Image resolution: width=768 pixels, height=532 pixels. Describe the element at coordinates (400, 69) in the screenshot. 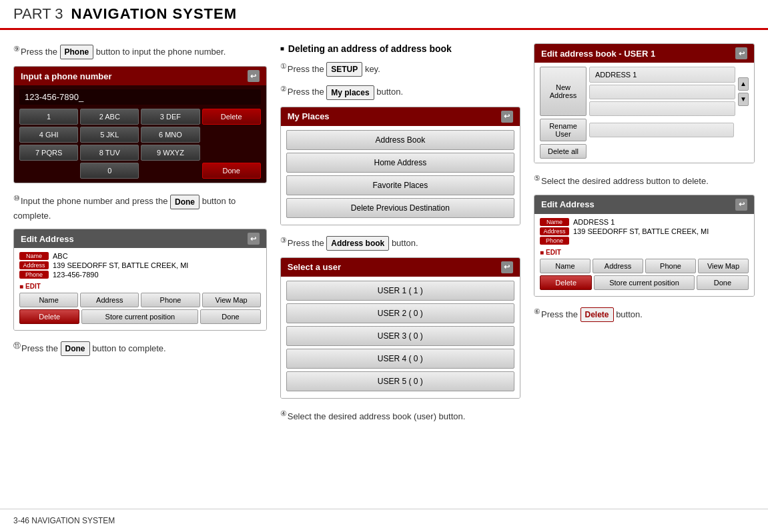

I see `step-c2-1-text: ①Press the SETUP key.` at that location.